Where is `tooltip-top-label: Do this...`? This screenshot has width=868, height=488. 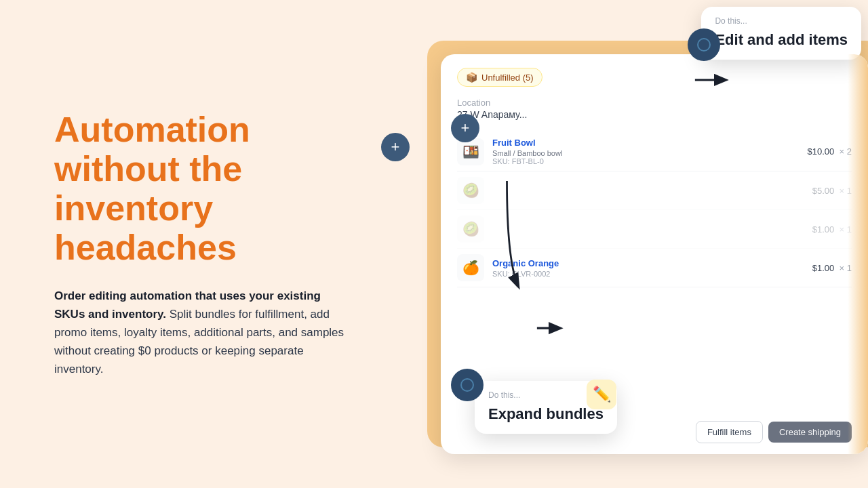
tooltip-top-label: Do this... is located at coordinates (781, 21).